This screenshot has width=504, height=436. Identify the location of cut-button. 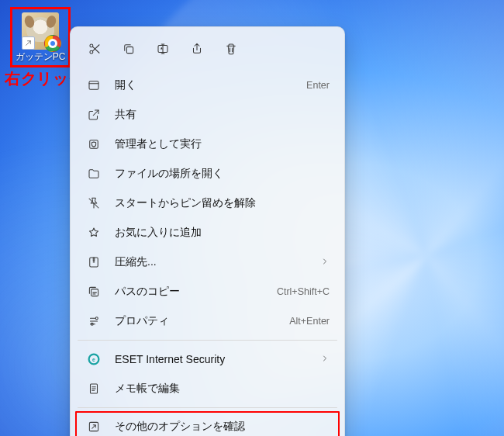
(95, 49).